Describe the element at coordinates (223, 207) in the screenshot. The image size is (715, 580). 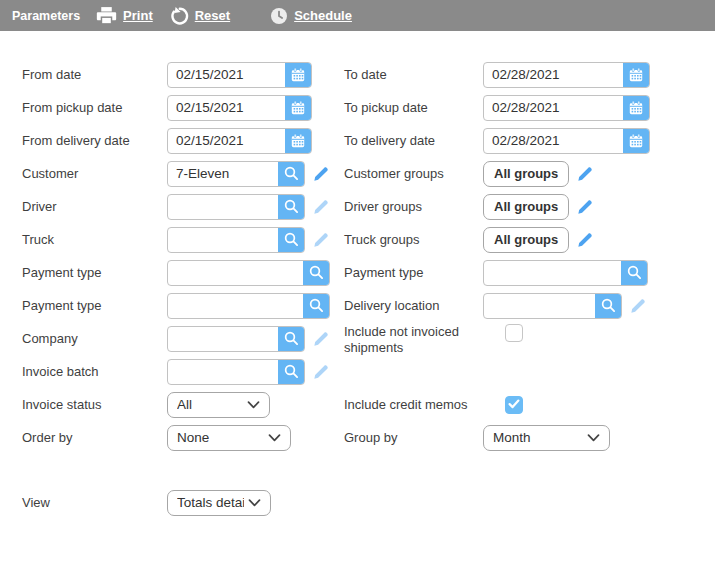
I see `driver-input` at that location.